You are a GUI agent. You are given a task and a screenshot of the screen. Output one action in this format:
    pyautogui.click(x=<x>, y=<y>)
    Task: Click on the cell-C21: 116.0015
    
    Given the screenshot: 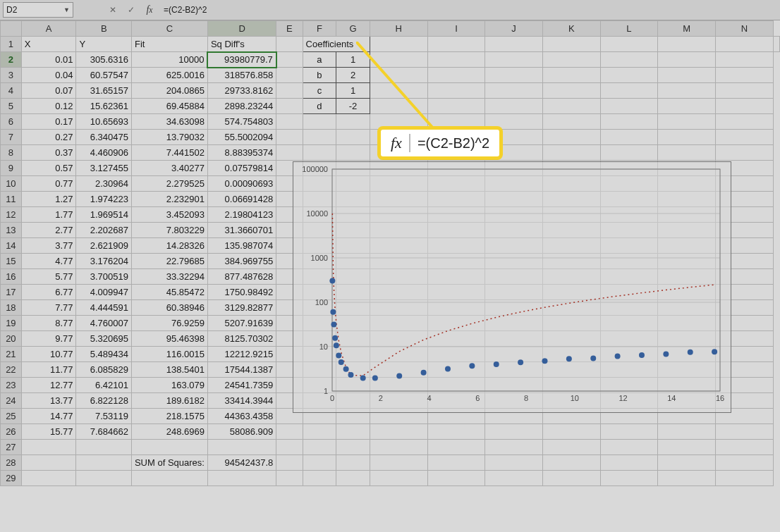 What is the action you would take?
    pyautogui.click(x=169, y=354)
    